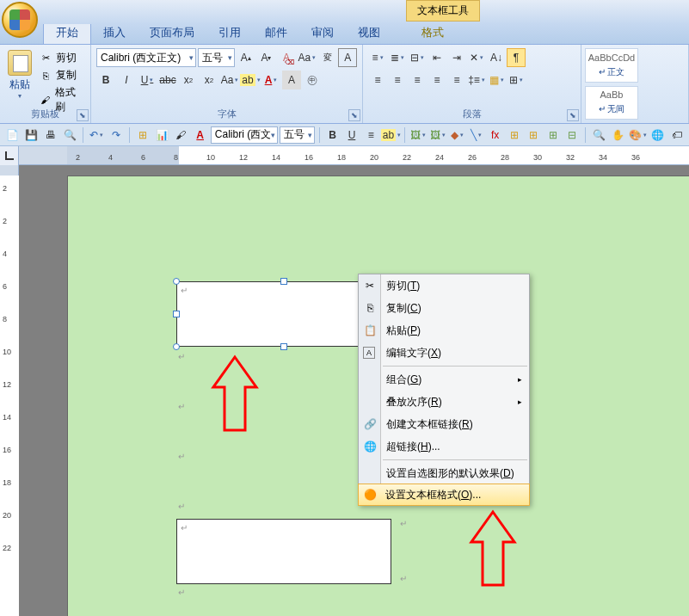  I want to click on cm-create-link: 🔗 创建文本框链接(R), so click(444, 424).